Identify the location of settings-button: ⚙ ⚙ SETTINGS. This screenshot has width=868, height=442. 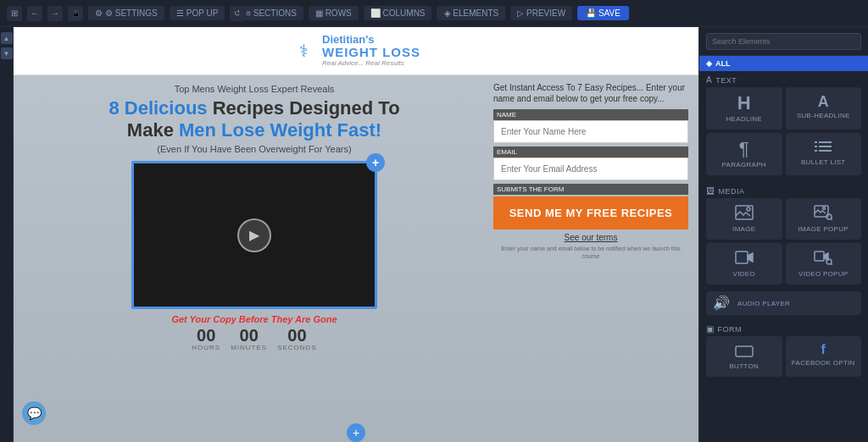
(126, 14).